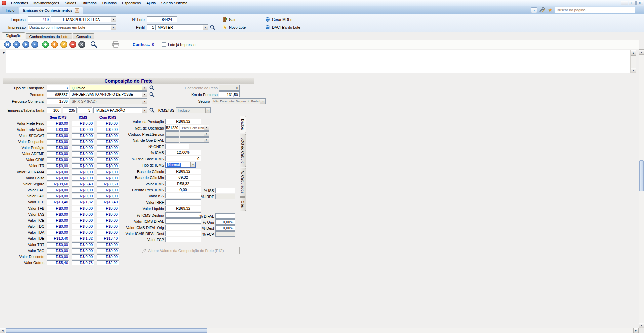 This screenshot has width=644, height=333. I want to click on valor-fcp-field, so click(183, 239).